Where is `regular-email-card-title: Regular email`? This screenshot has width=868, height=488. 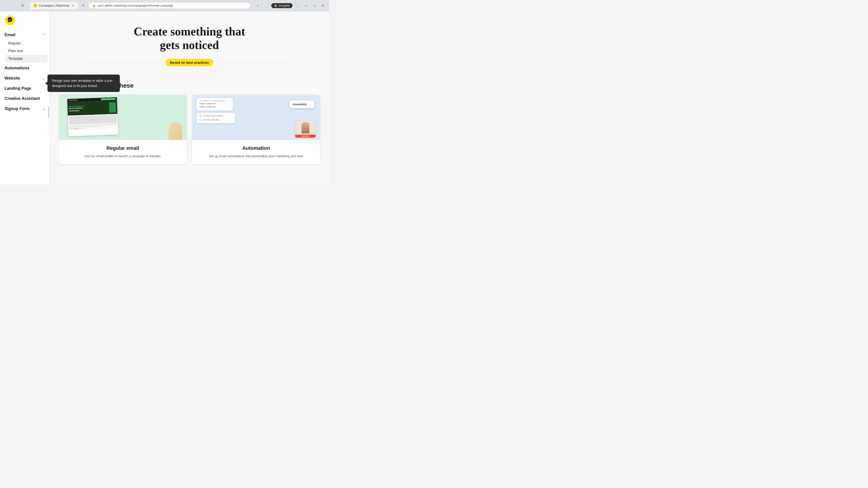 regular-email-card-title: Regular email is located at coordinates (123, 148).